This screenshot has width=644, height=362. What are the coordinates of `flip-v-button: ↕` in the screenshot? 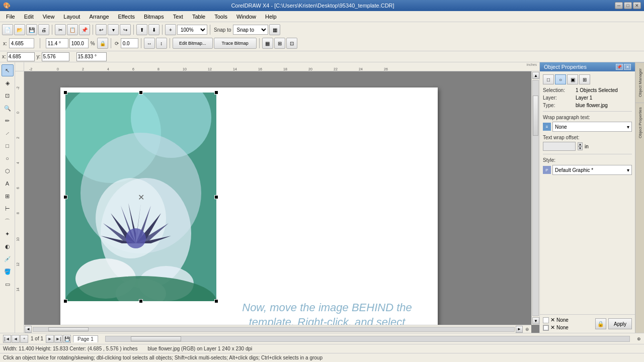 It's located at (162, 43).